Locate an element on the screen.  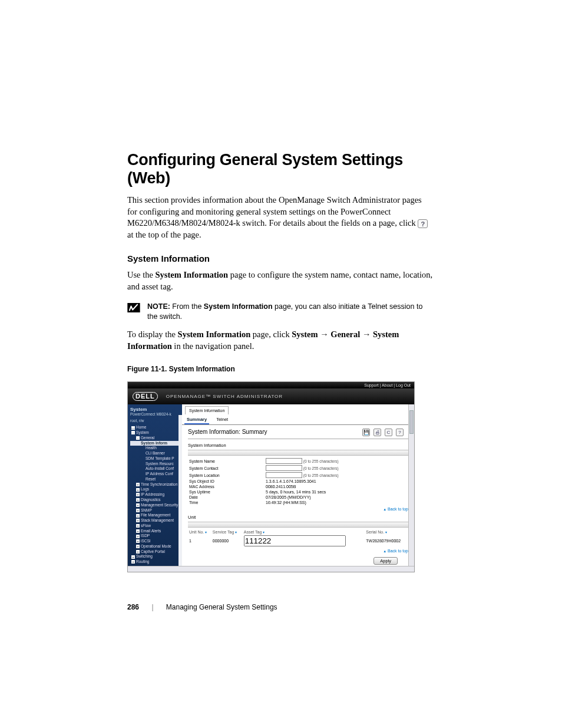
nav-item-label: IP Address Conf is located at coordinates (159, 474).